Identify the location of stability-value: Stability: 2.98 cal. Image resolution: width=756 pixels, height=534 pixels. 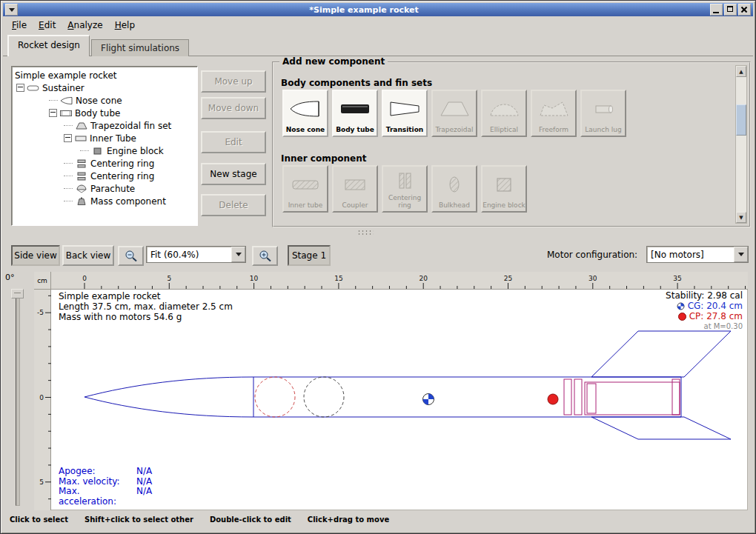
(704, 296).